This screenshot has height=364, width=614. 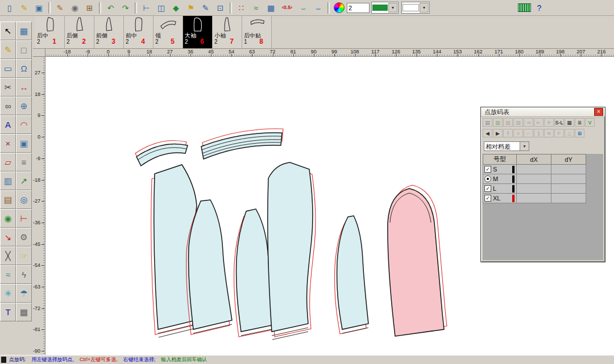 I want to click on ruler-label: 90, so click(x=314, y=52).